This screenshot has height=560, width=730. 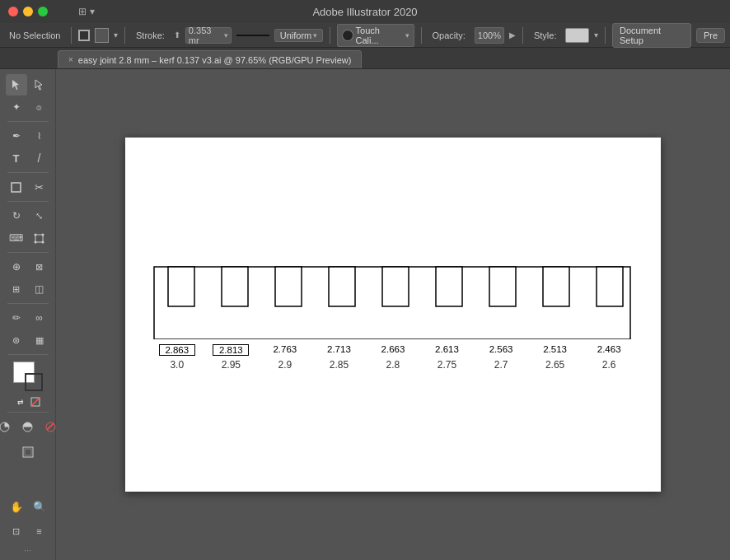 What do you see at coordinates (16, 318) in the screenshot?
I see `eyedropper-tool: ✏` at bounding box center [16, 318].